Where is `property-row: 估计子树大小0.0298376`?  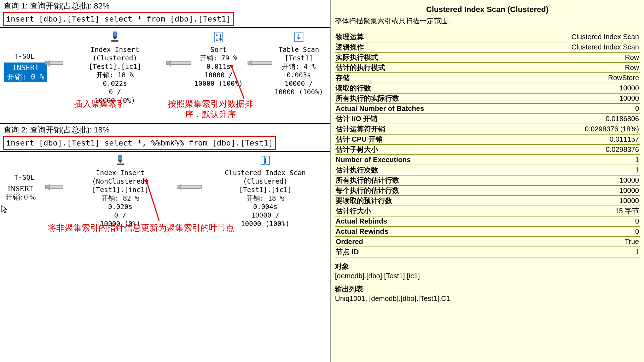 property-row: 估计子树大小0.0298376 is located at coordinates (487, 150).